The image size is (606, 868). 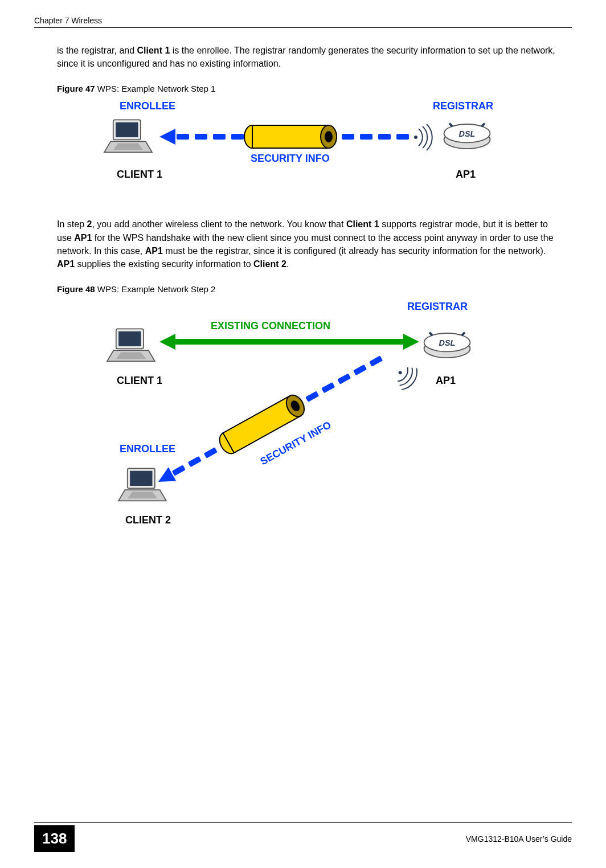 What do you see at coordinates (314, 289) in the screenshot?
I see `figure48-caption: Figure 48 WPS: Example Network Step 2` at bounding box center [314, 289].